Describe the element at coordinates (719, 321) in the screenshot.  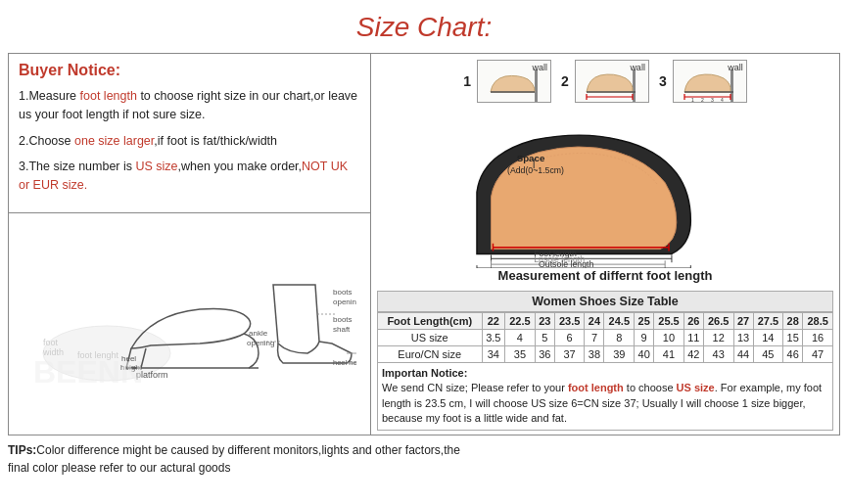
I see `col-26.5: 26.5` at that location.